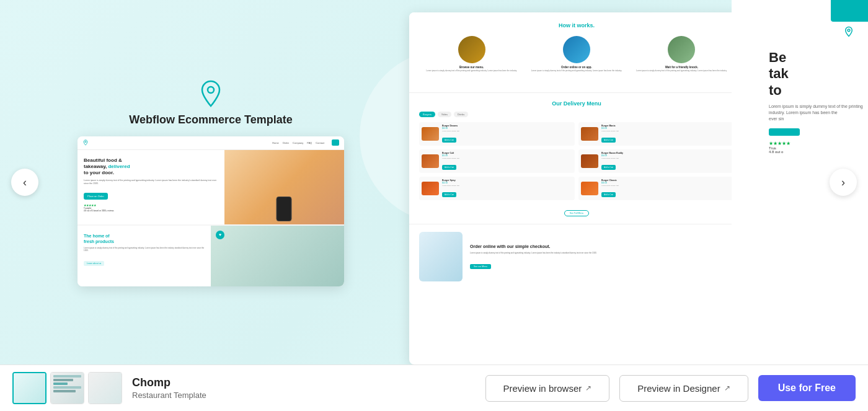  What do you see at coordinates (682, 67) in the screenshot?
I see `mini-step-3-title: Wait for a friendly knock.` at bounding box center [682, 67].